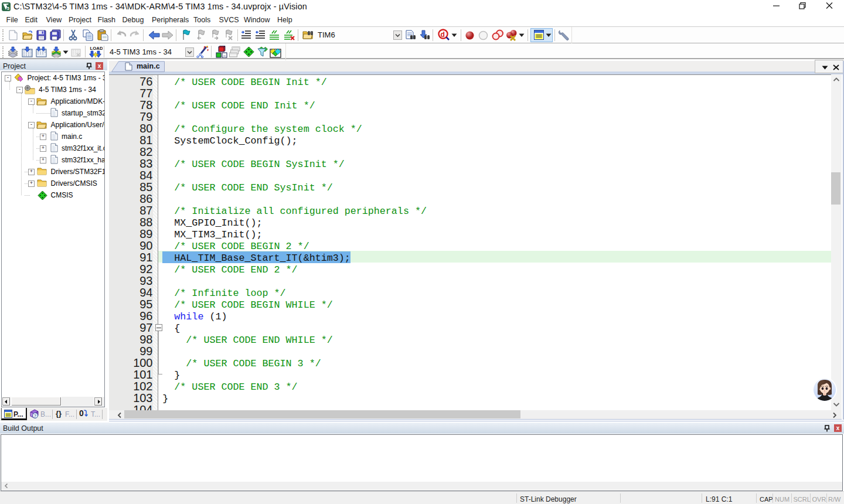  I want to click on svg-text: LOAD, so click(97, 48).